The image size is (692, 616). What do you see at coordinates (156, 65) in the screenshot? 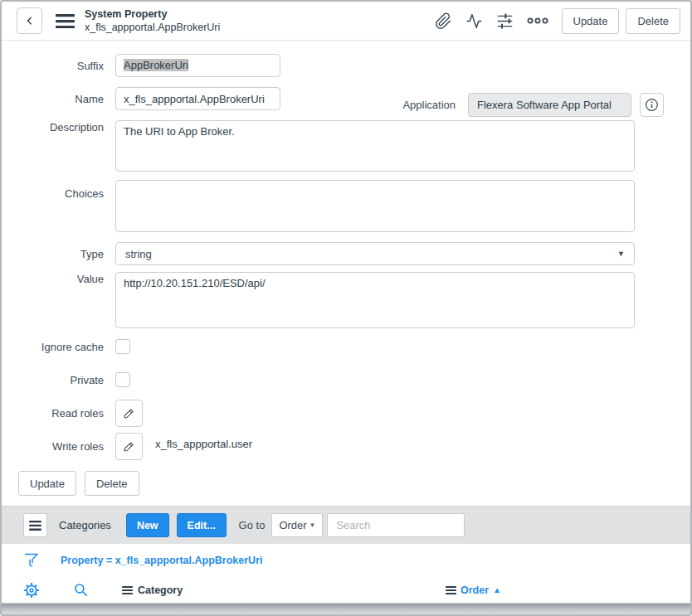
I see `suffix-selected-text: AppBrokerUri` at bounding box center [156, 65].